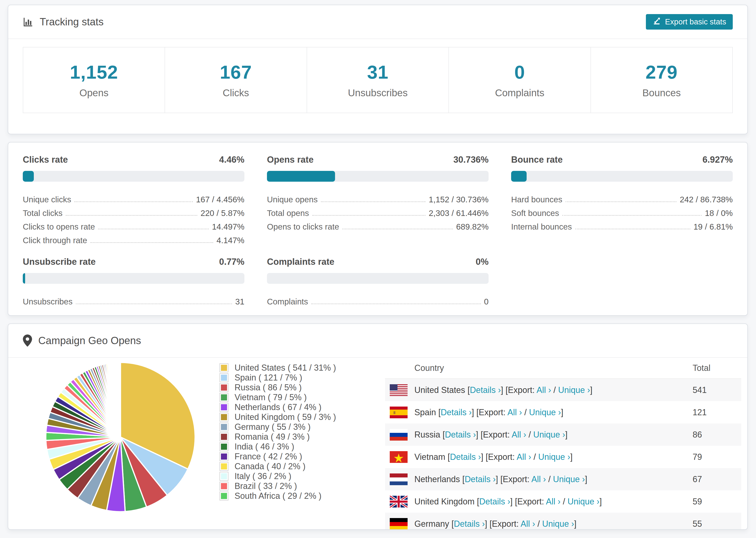 The height and width of the screenshot is (538, 756). I want to click on legend-item: Brazil ( 33 / 2% ), so click(278, 486).